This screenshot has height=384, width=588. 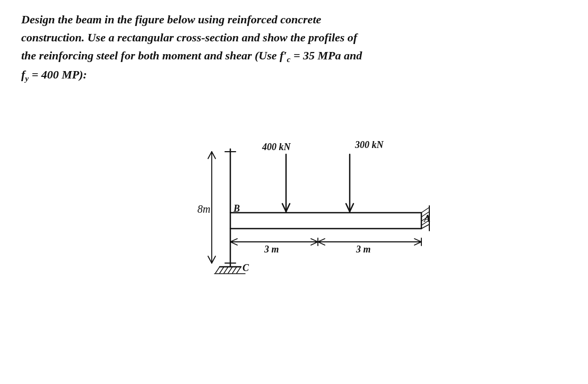 What do you see at coordinates (192, 55) in the screenshot?
I see `problem-line3: the reinforcing steel for both moment an…` at bounding box center [192, 55].